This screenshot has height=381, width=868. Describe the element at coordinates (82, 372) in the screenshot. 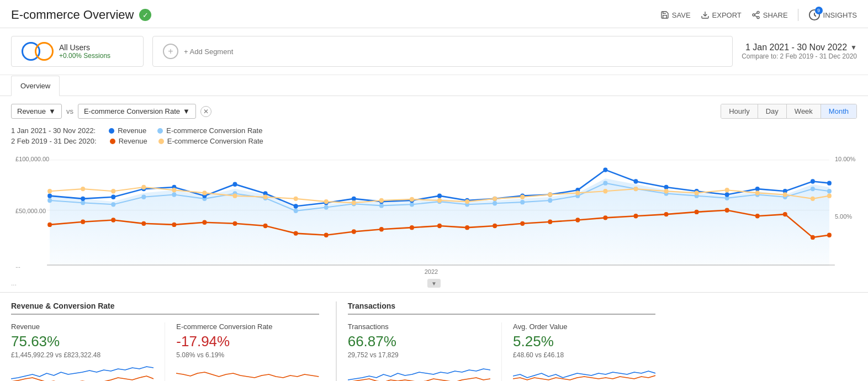

I see `revenue-mini-chart` at that location.